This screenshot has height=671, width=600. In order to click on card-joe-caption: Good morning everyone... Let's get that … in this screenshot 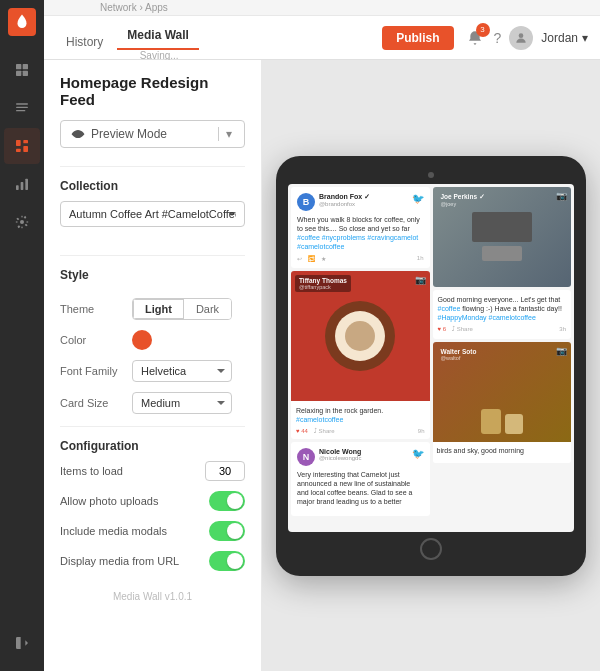, I will do `click(502, 314)`.